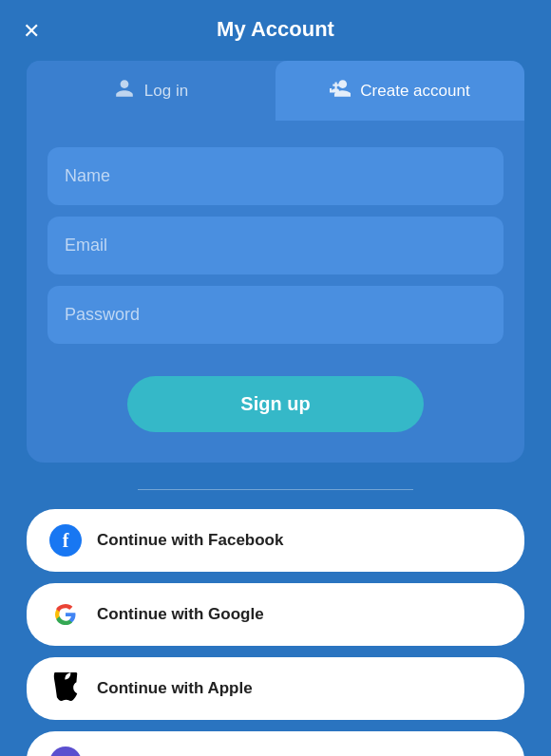  I want to click on google-login-button: Continue with Google, so click(276, 614).